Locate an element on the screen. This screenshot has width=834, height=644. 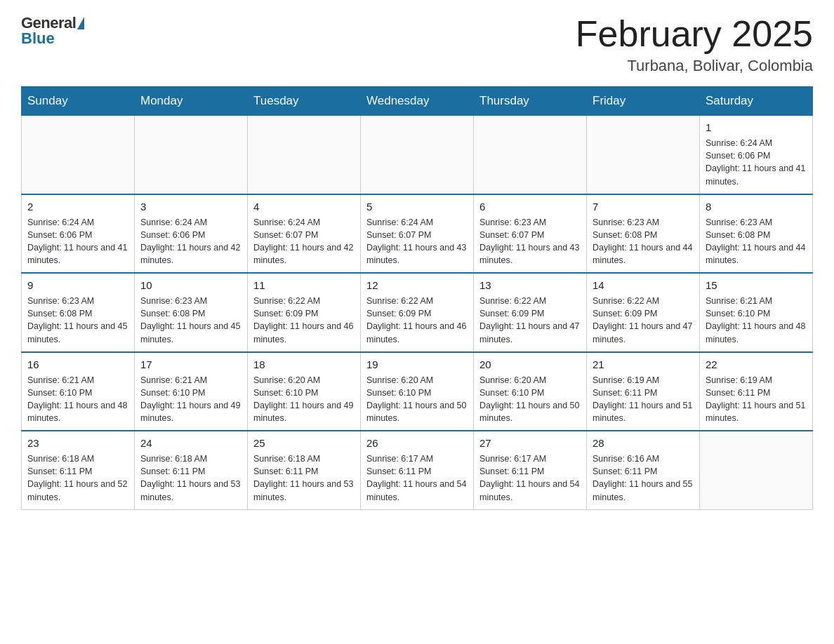
calendar-cell: 12Sunrise: 6:22 AM Sunset: 6:09 PM Dayli… is located at coordinates (417, 313).